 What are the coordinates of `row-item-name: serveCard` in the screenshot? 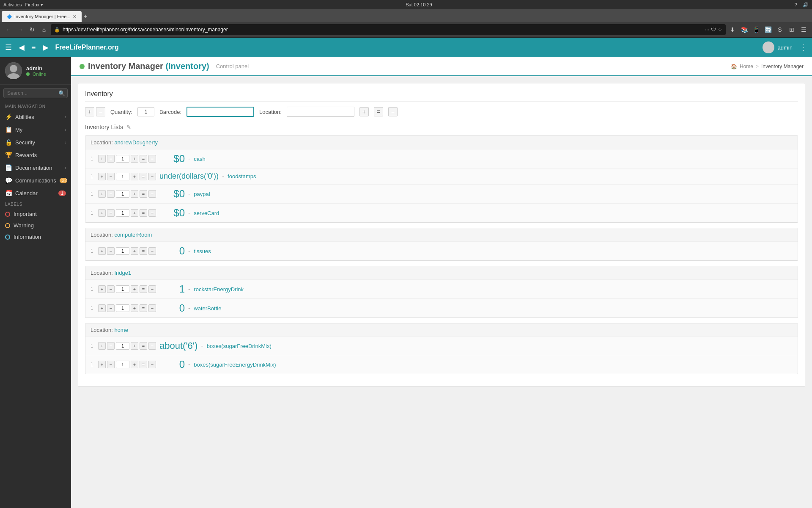 It's located at (206, 213).